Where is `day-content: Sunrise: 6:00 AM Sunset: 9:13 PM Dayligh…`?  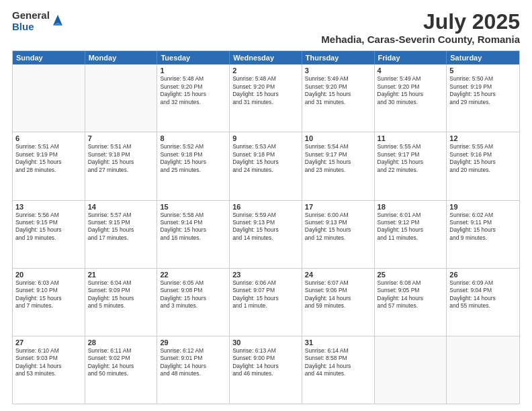 day-content: Sunrise: 6:00 AM Sunset: 9:13 PM Dayligh… is located at coordinates (339, 227).